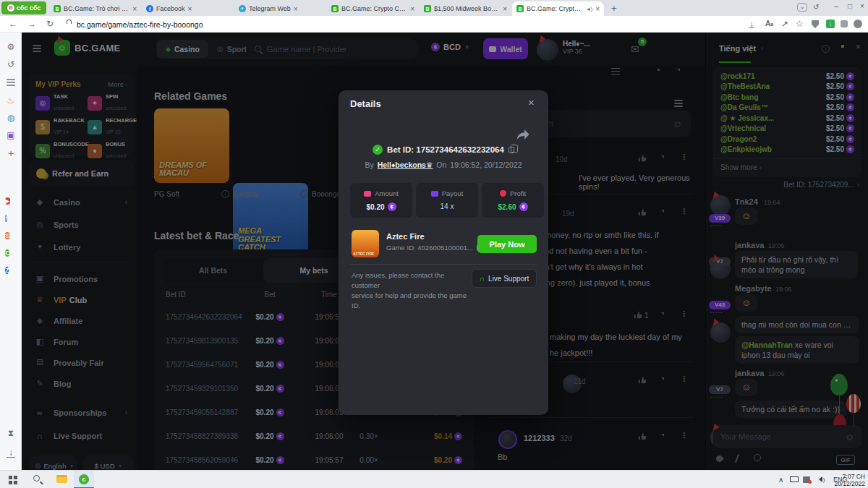 This screenshot has height=488, width=868. I want to click on download-manager-icon: ↓, so click(830, 24).